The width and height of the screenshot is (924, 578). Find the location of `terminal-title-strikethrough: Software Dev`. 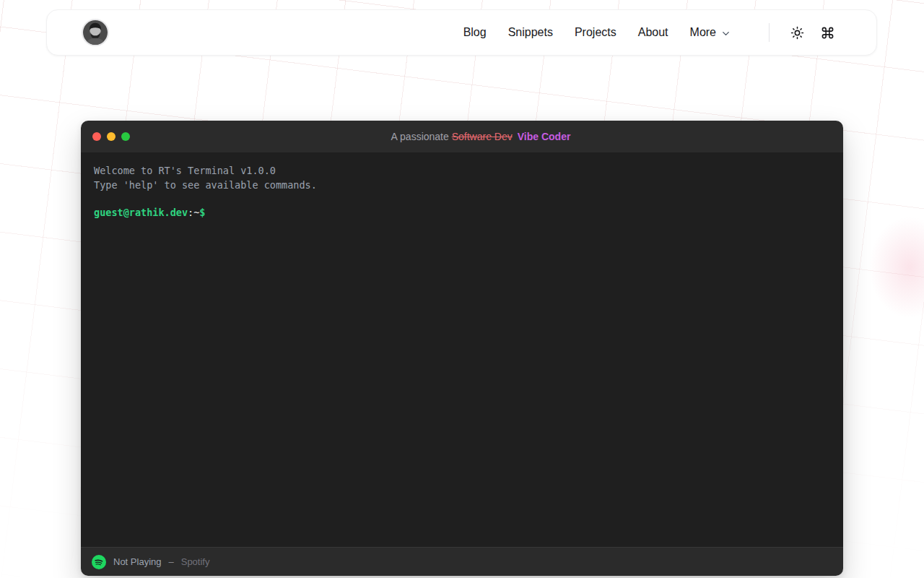

terminal-title-strikethrough: Software Dev is located at coordinates (482, 137).